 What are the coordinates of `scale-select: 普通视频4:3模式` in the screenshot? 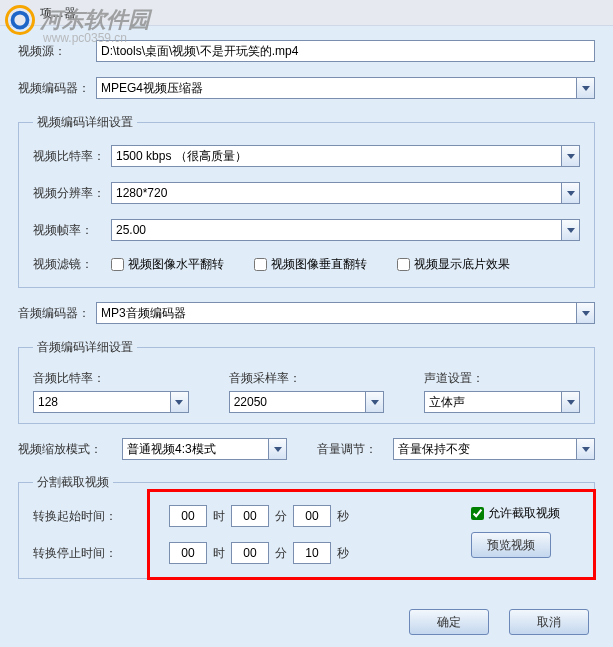 It's located at (196, 449).